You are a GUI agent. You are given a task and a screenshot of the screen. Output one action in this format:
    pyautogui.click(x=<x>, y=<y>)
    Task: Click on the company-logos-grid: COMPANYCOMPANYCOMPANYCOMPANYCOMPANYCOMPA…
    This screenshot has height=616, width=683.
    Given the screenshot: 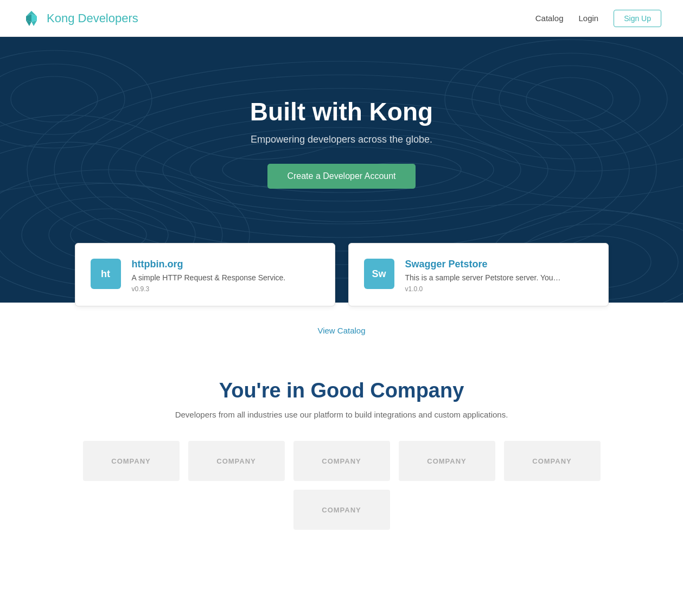 What is the action you would take?
    pyautogui.click(x=342, y=485)
    